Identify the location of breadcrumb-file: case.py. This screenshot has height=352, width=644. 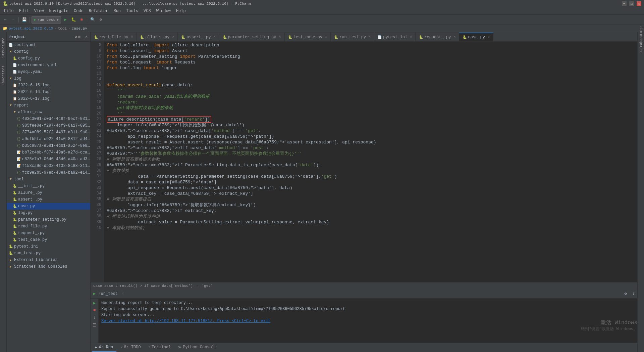
(79, 29).